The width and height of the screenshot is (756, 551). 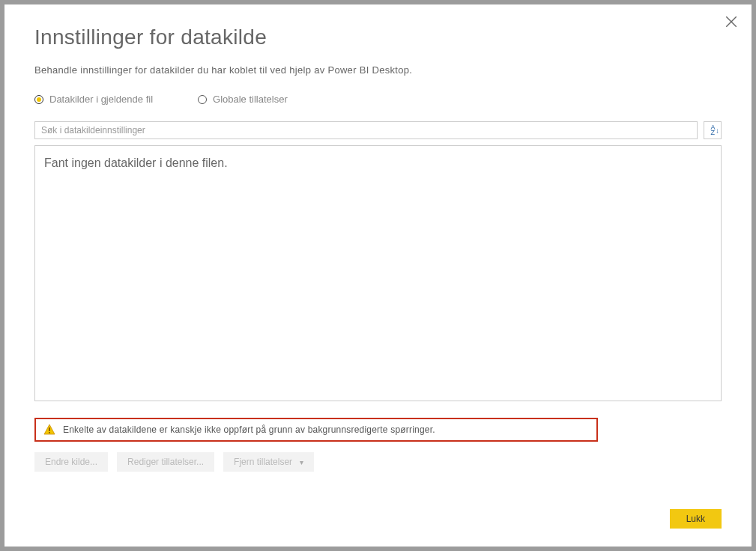 I want to click on dialog-footer: Lukk, so click(x=695, y=519).